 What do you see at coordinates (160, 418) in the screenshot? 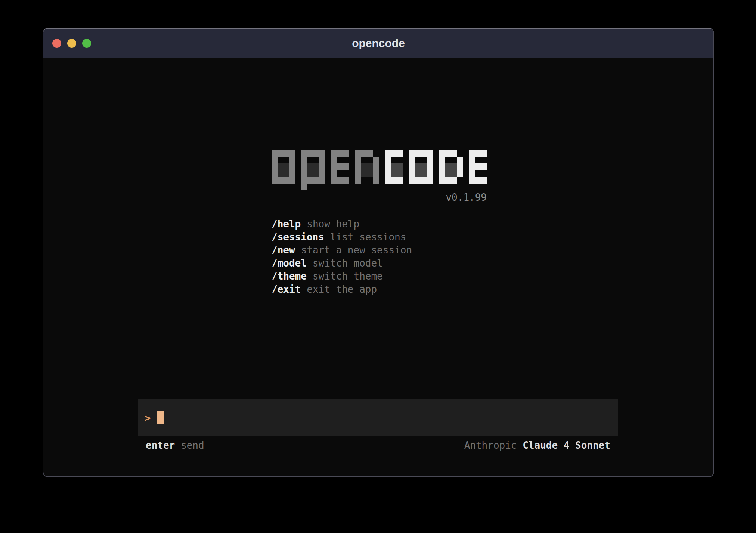
I see `text-cursor` at bounding box center [160, 418].